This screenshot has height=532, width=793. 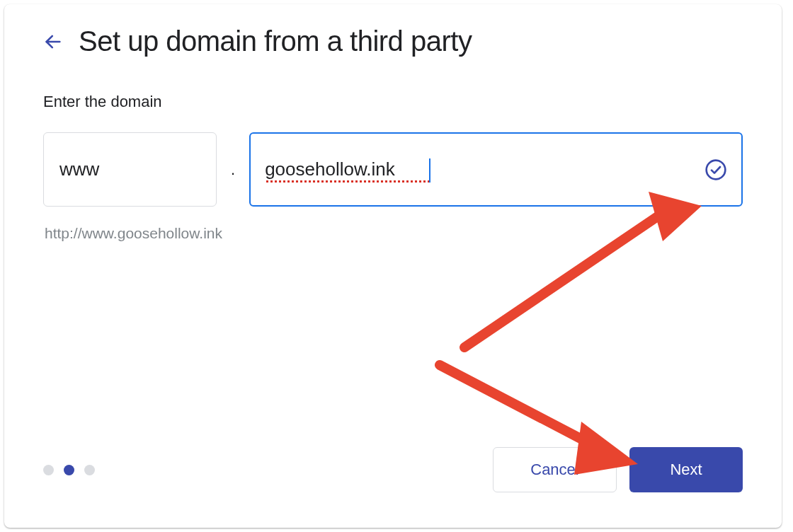 What do you see at coordinates (393, 470) in the screenshot?
I see `dialog-footer: Cancel Next` at bounding box center [393, 470].